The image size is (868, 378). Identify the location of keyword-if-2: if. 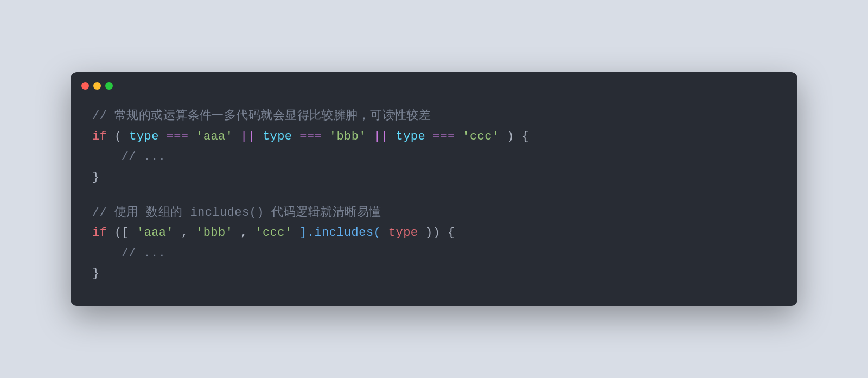
(100, 232).